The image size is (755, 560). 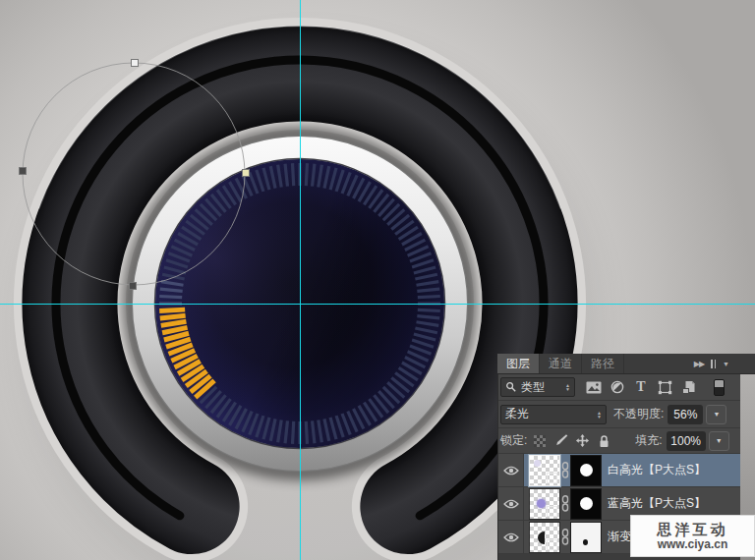 What do you see at coordinates (619, 536) in the screenshot?
I see `layer-name: 渐变` at bounding box center [619, 536].